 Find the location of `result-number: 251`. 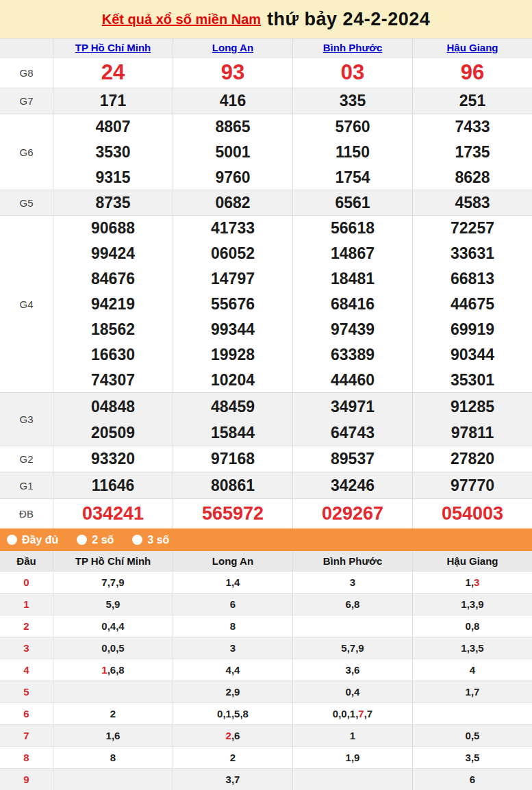

result-number: 251 is located at coordinates (472, 101).